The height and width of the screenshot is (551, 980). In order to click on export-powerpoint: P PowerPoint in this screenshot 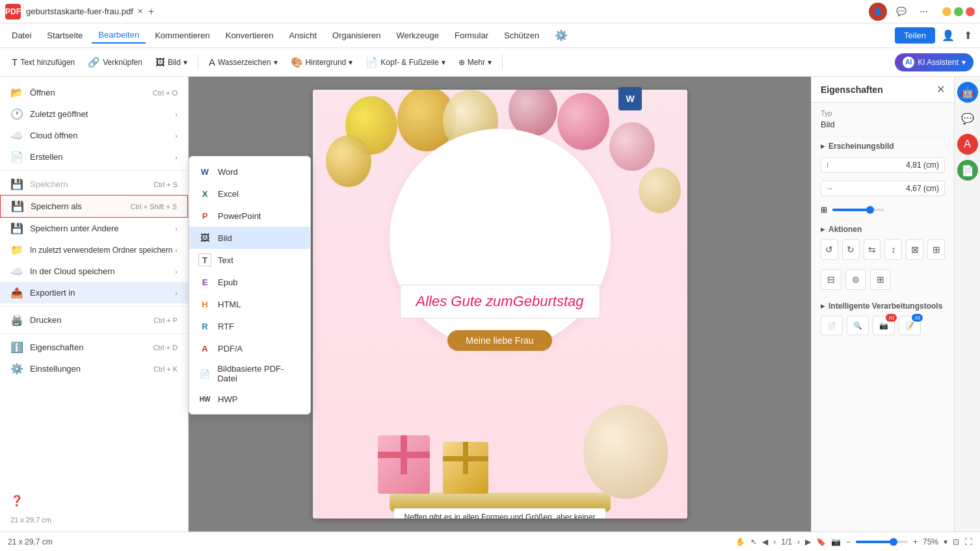, I will do `click(250, 216)`.